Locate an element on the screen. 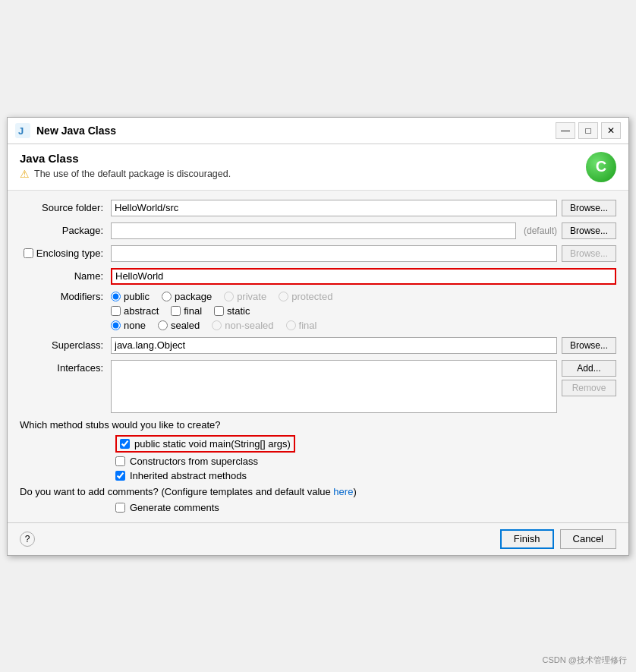 This screenshot has width=636, height=672. stub-constructors-label: Constructors from superclass is located at coordinates (187, 462).